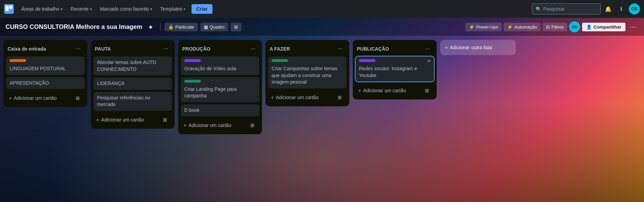 This screenshot has height=202, width=644. Describe the element at coordinates (340, 97) in the screenshot. I see `add-card-template-icon-afazer: ⊞` at that location.